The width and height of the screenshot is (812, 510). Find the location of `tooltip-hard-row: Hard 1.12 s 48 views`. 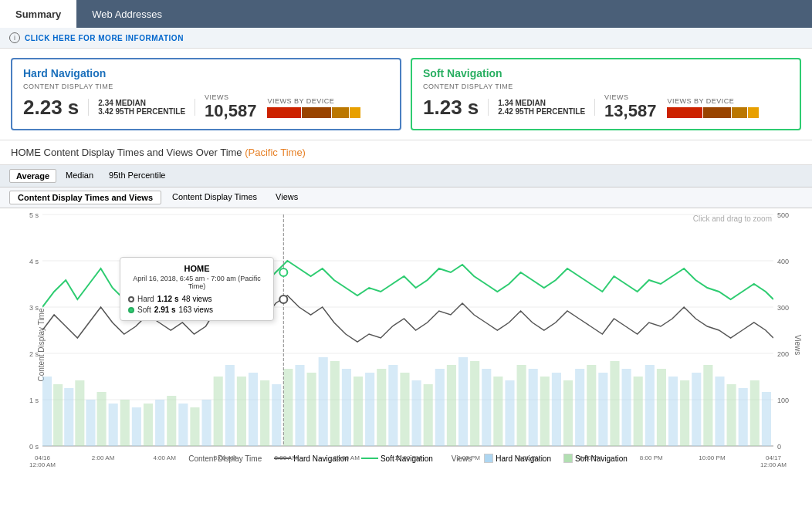

tooltip-hard-row: Hard 1.12 s 48 views is located at coordinates (197, 299).